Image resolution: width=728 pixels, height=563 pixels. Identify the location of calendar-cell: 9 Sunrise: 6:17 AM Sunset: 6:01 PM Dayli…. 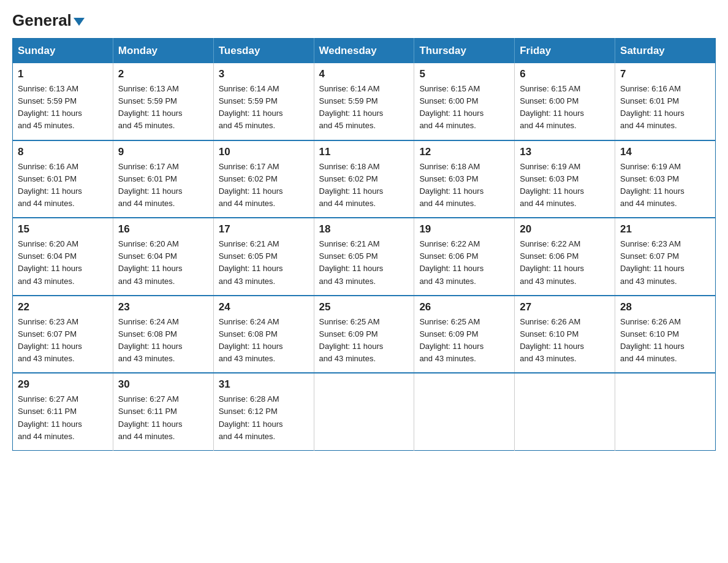
(163, 179).